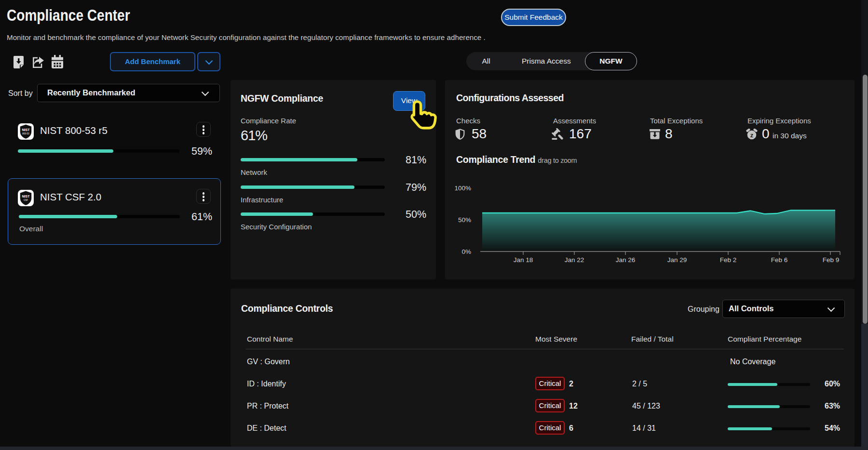 The image size is (868, 450). Describe the element at coordinates (728, 260) in the screenshot. I see `svg-text: Feb 2` at that location.